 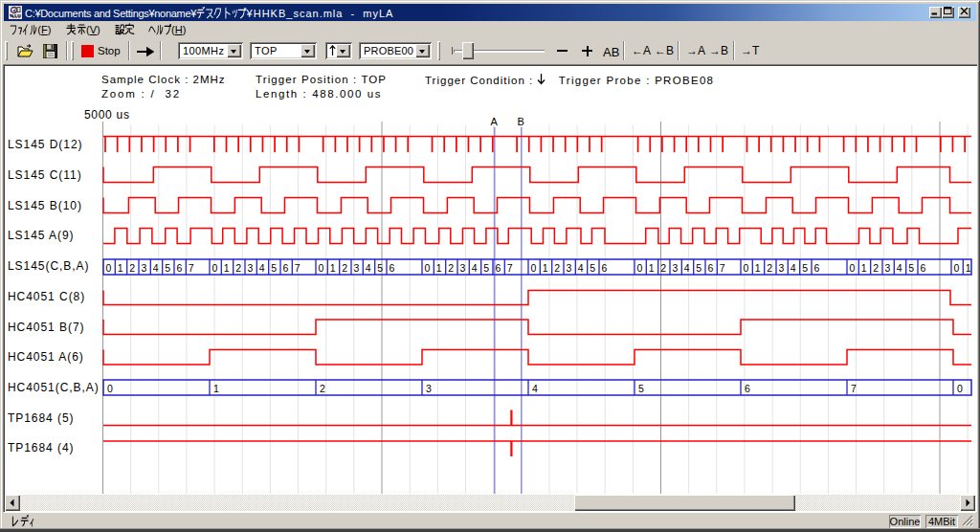 What do you see at coordinates (41, 448) in the screenshot?
I see `svg-text: TP1684 (4)` at bounding box center [41, 448].